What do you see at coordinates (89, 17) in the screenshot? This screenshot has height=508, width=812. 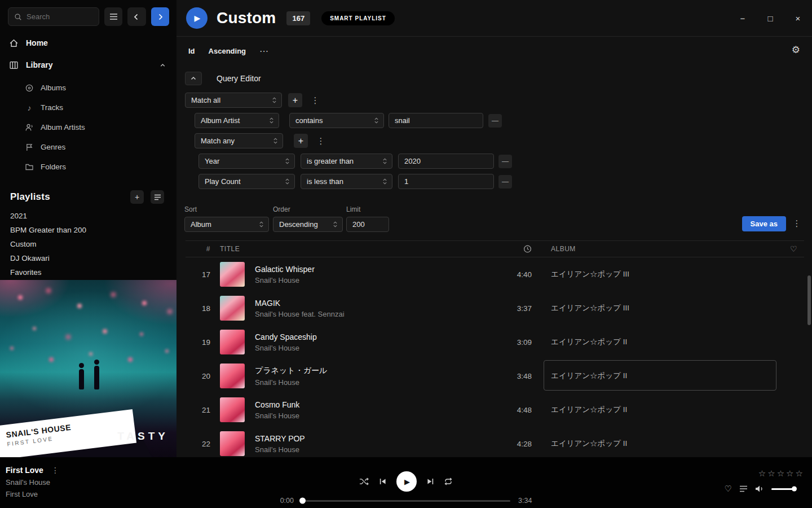 I see `sidebar-top-bar` at bounding box center [89, 17].